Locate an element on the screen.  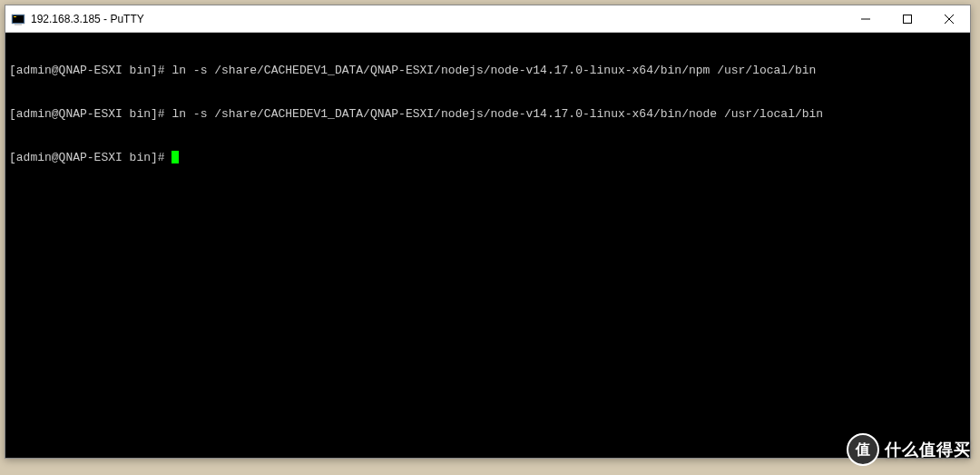
putty-icon is located at coordinates (18, 19).